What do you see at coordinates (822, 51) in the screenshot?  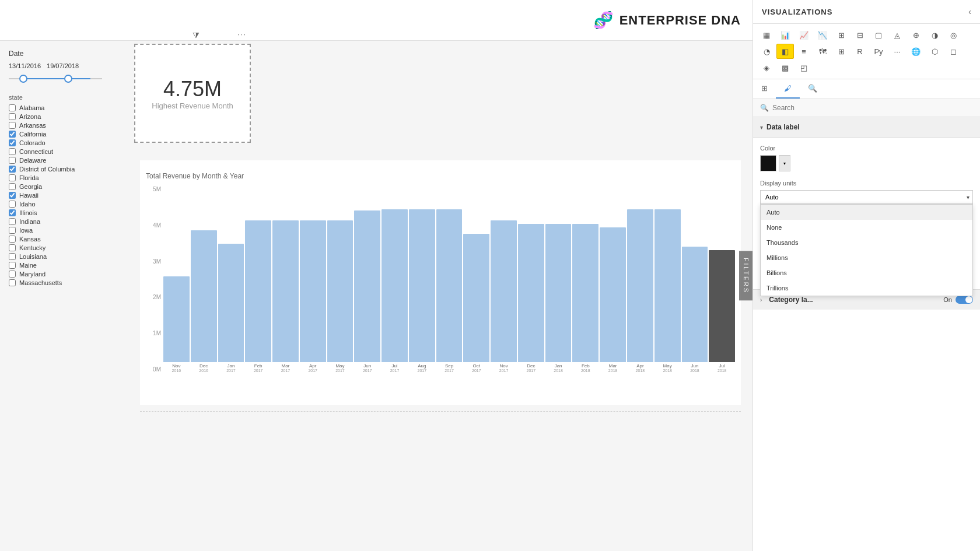 I see `viz-icon-map: 🗺` at bounding box center [822, 51].